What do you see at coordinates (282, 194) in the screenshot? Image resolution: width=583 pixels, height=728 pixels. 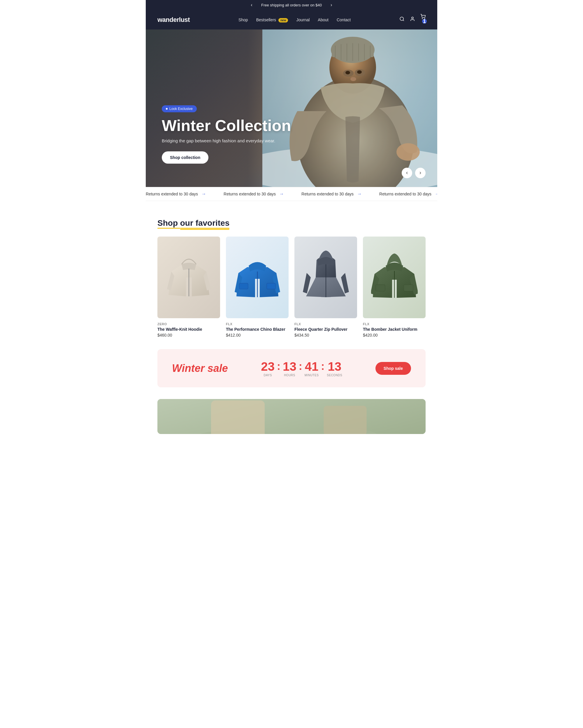 I see `ticker-arrow-2: →` at bounding box center [282, 194].